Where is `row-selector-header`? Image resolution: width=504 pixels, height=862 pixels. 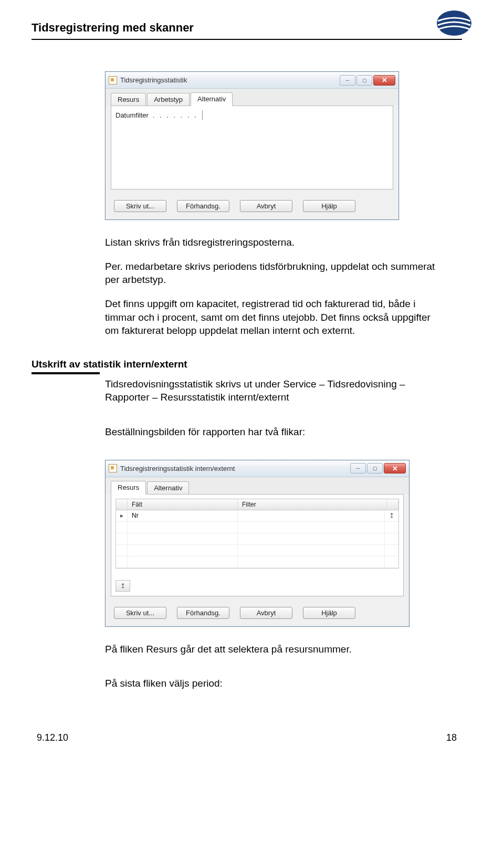
row-selector-header is located at coordinates (122, 504).